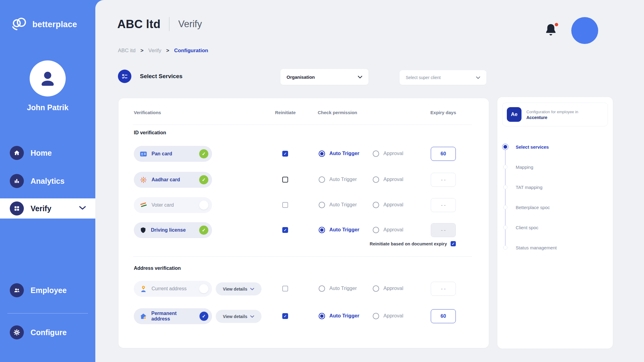 The image size is (644, 362). I want to click on step-betterplace-spoc: Betterplace spoc, so click(555, 207).